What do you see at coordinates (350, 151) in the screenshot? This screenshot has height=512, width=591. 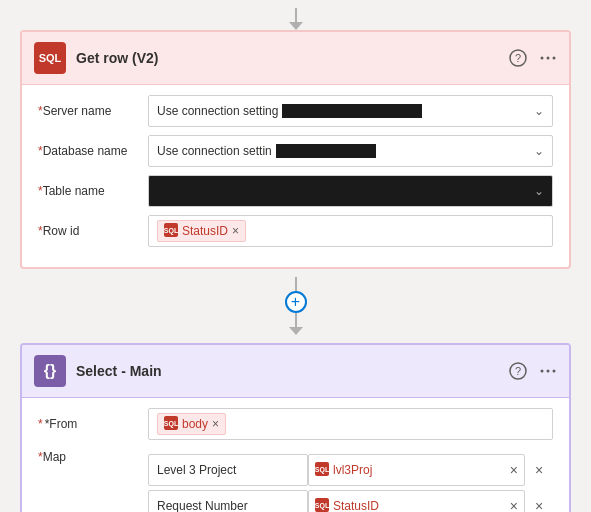 I see `database-dropdown: Use connection settin ⌄` at bounding box center [350, 151].